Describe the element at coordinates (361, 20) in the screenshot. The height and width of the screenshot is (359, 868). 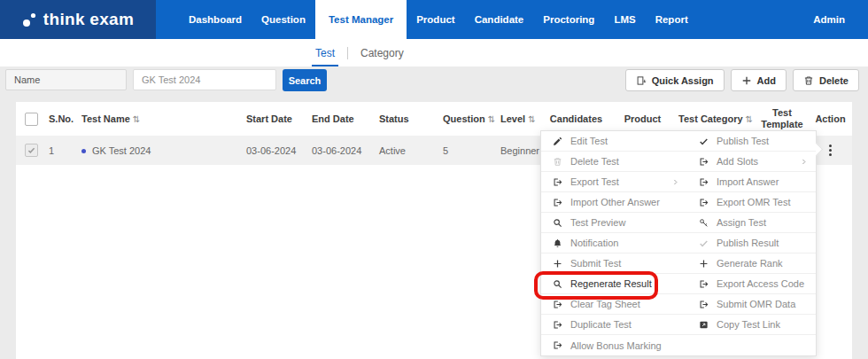
I see `nav-item-test-manager: Test Manager` at that location.